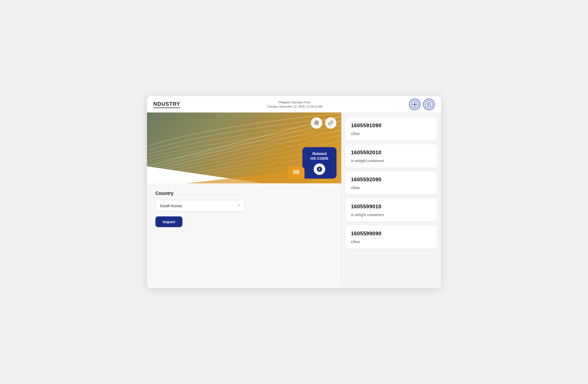 This screenshot has width=588, height=384. Describe the element at coordinates (422, 104) in the screenshot. I see `header-logos` at that location.